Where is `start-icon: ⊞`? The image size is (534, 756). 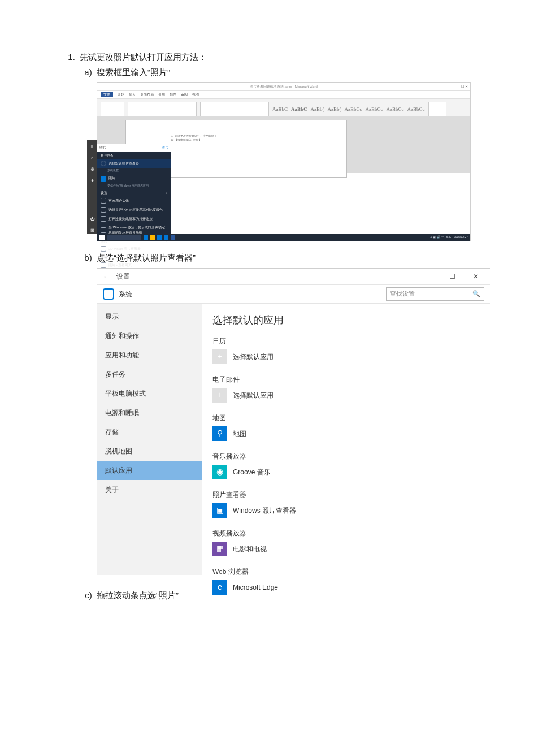
start-icon: ⊞ is located at coordinates (93, 231).